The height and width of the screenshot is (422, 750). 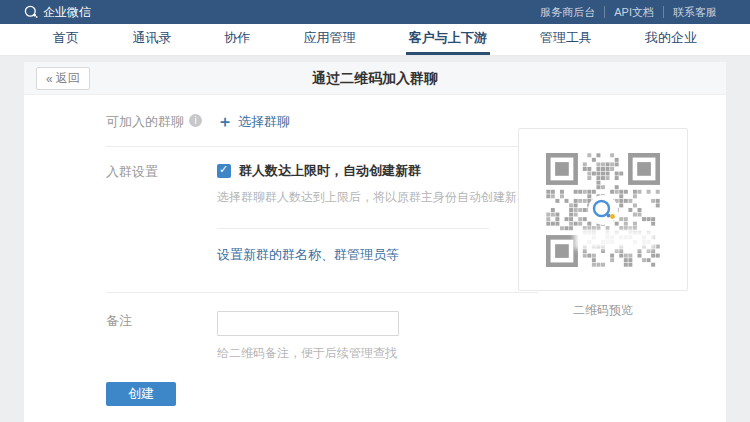 I want to click on nav-item-app-management: 应用管理, so click(x=329, y=40).